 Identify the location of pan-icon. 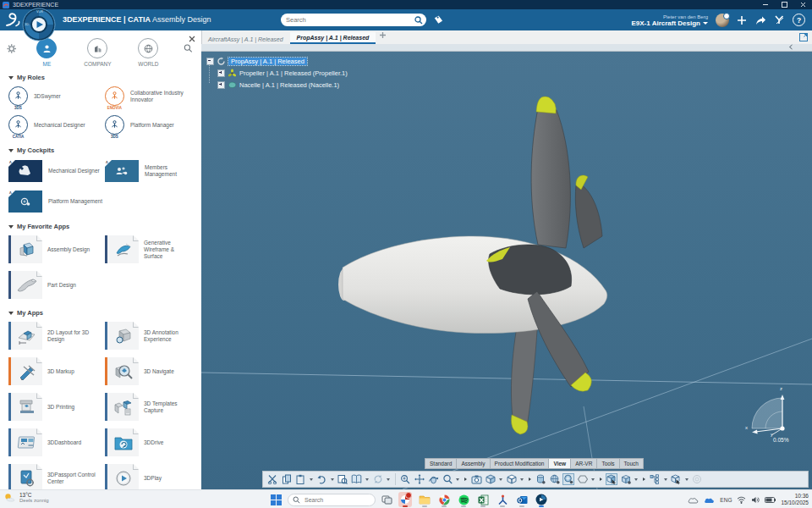
(420, 479).